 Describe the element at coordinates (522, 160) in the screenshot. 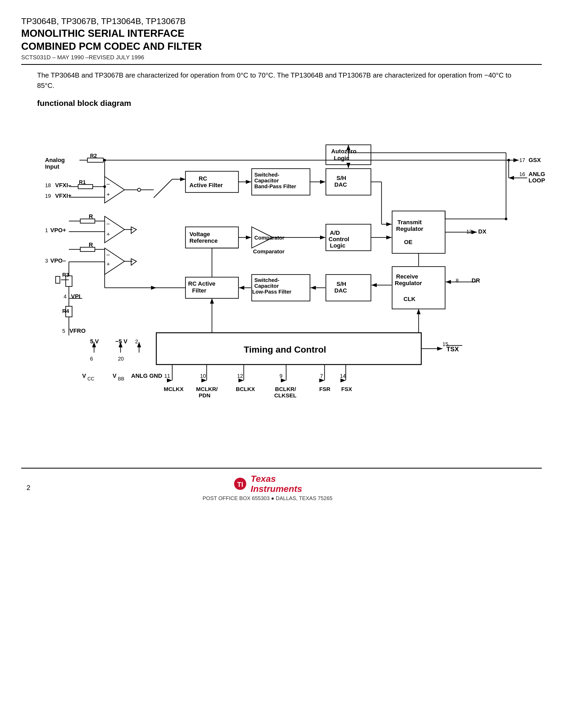

I see `svg-text: 17` at that location.